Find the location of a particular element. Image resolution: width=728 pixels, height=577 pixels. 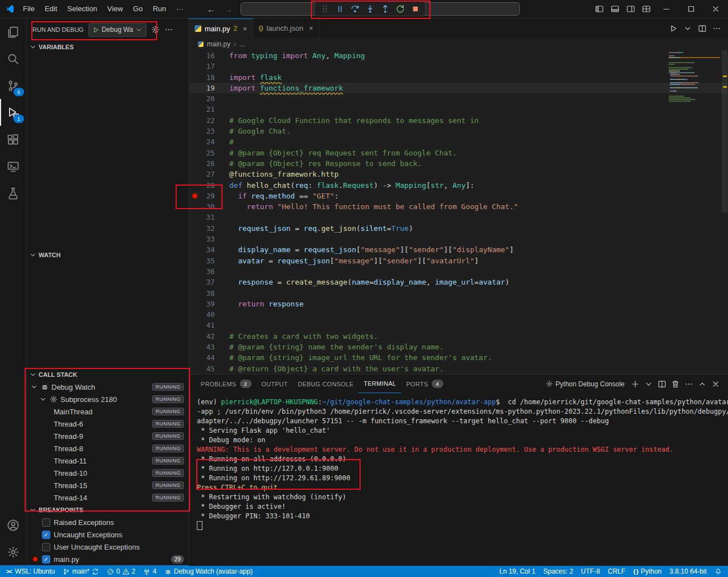

back-icon: ← is located at coordinates (211, 9).